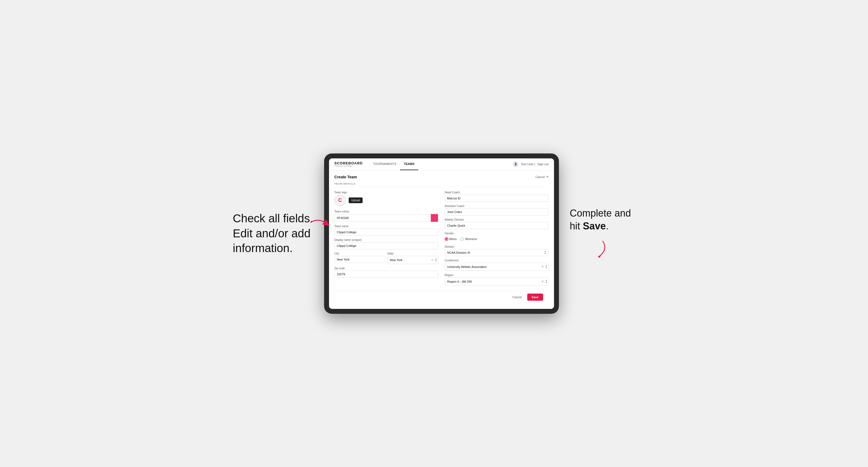 The image size is (868, 467). What do you see at coordinates (432, 260) in the screenshot?
I see `state-clear-btn: ✕` at bounding box center [432, 260].